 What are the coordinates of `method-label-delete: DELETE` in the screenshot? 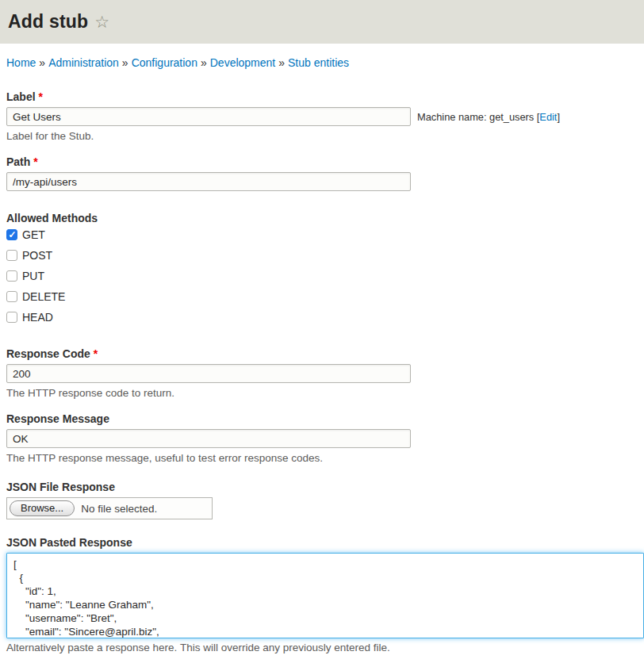 It's located at (44, 297).